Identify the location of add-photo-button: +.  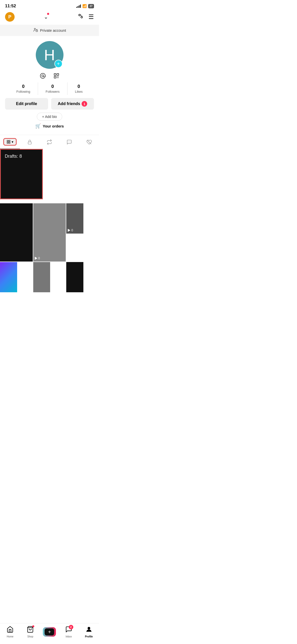
(58, 64).